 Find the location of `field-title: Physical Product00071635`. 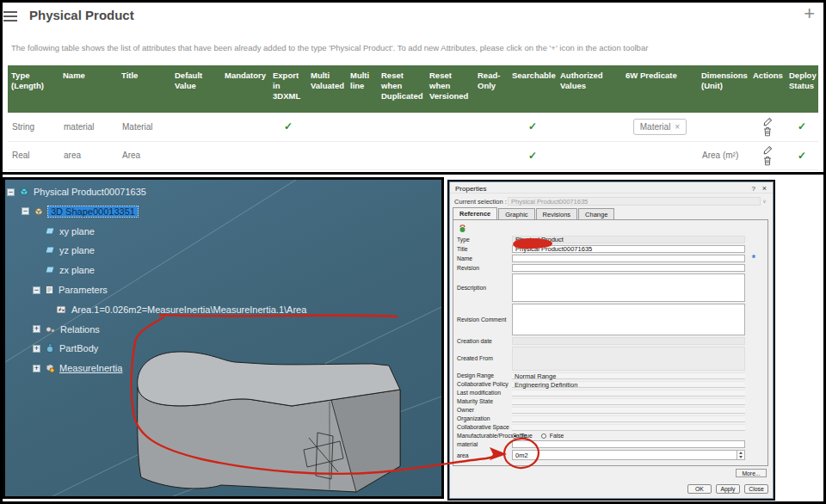

field-title: Physical Product00071635 is located at coordinates (628, 249).